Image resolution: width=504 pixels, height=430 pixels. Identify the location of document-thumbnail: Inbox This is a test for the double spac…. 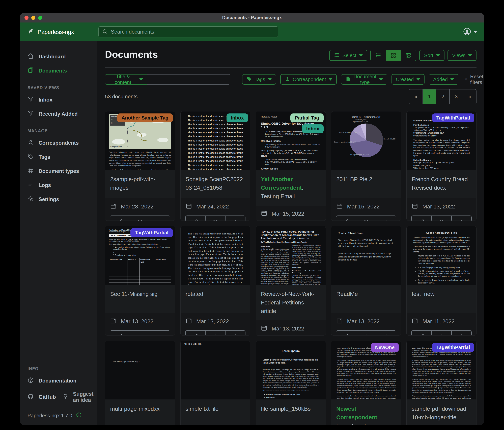
(216, 141).